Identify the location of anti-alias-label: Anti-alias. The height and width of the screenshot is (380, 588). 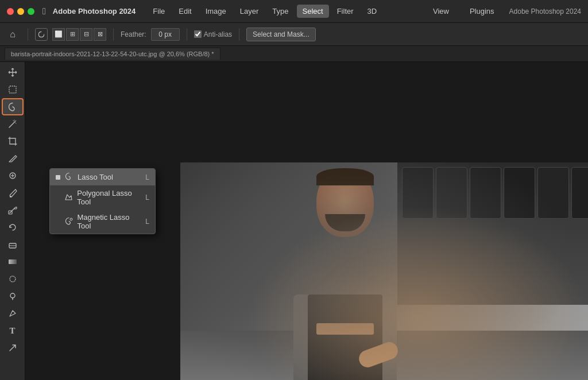
(218, 34).